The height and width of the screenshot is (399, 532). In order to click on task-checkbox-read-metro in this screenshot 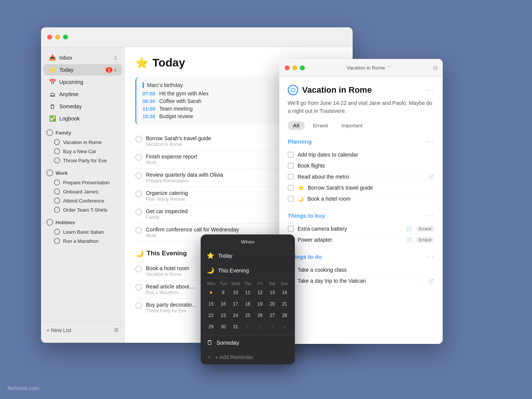, I will do `click(291, 177)`.